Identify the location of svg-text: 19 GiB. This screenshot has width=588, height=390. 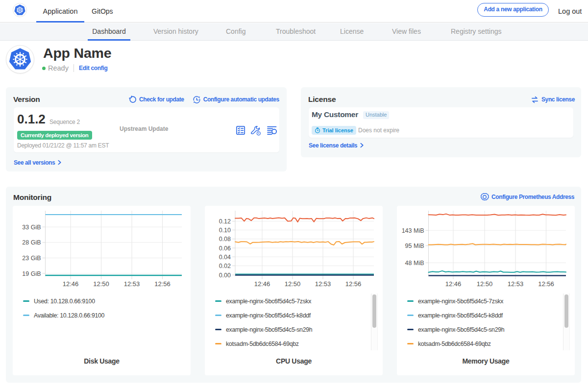
(31, 274).